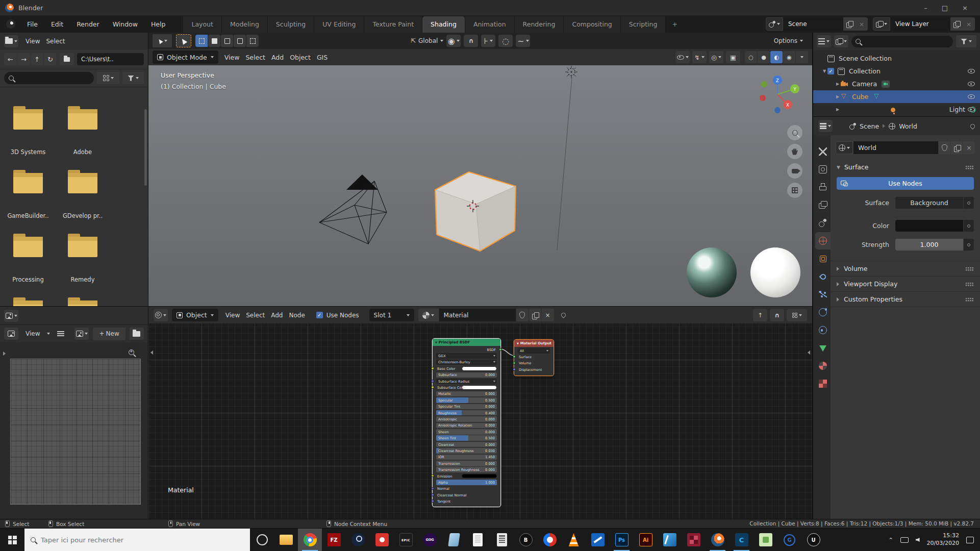  I want to click on node-row: Specular Tint 0.000, so click(466, 407).